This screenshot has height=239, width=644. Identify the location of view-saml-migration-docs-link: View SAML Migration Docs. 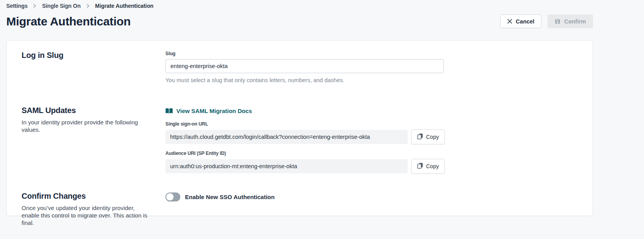
(209, 111).